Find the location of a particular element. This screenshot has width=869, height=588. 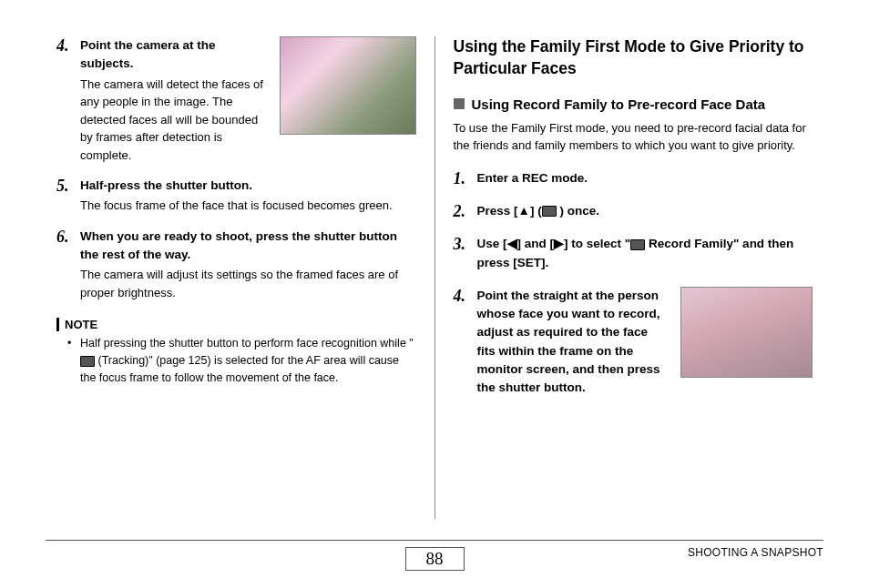

step-2: 2. Press [▲] ( ) once. is located at coordinates (634, 212).